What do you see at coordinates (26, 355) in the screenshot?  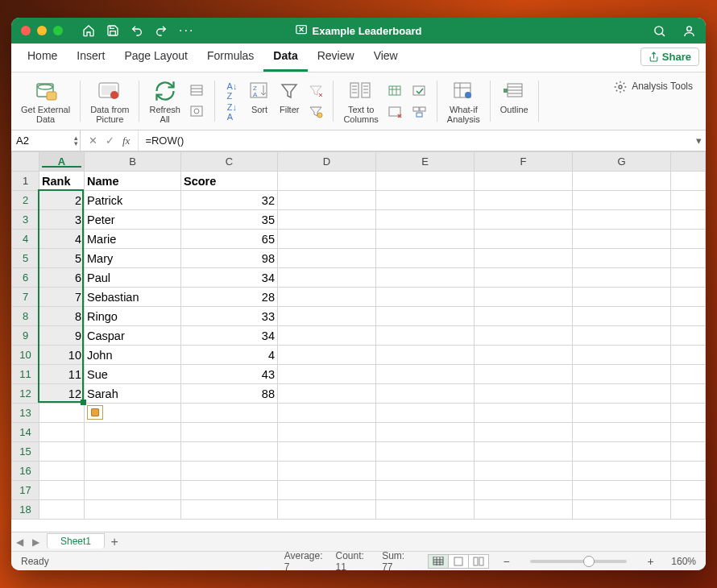 I see `row-header-10: 10` at bounding box center [26, 355].